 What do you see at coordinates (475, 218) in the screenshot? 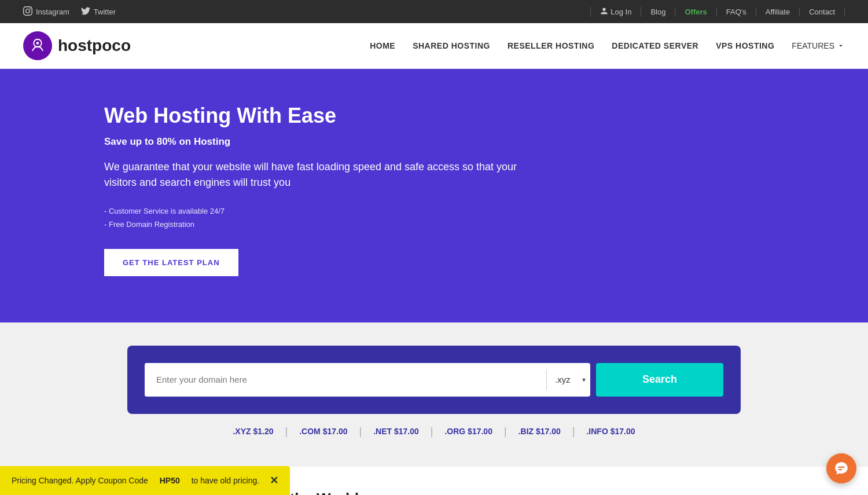
I see `hero-features: - Customer Service is available 24/7 - F…` at bounding box center [475, 218].